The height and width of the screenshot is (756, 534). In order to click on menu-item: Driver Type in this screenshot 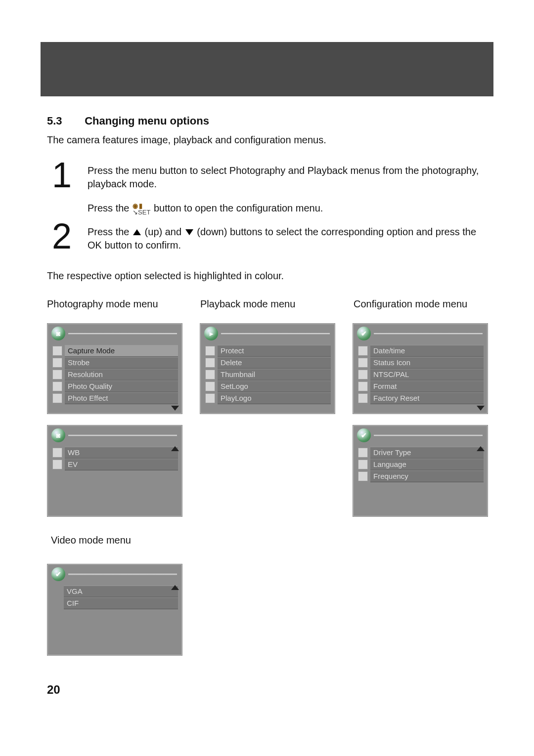, I will do `click(420, 453)`.